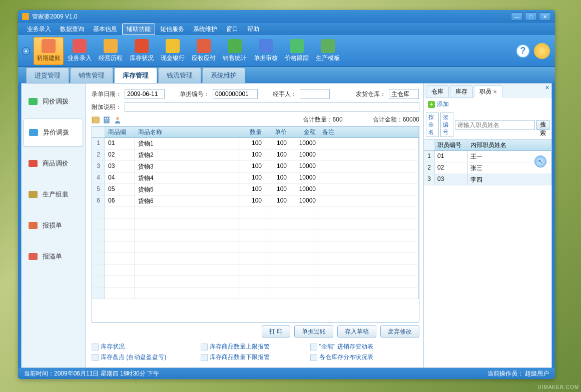  I want to click on menu-item-2: 基本信息, so click(105, 29).